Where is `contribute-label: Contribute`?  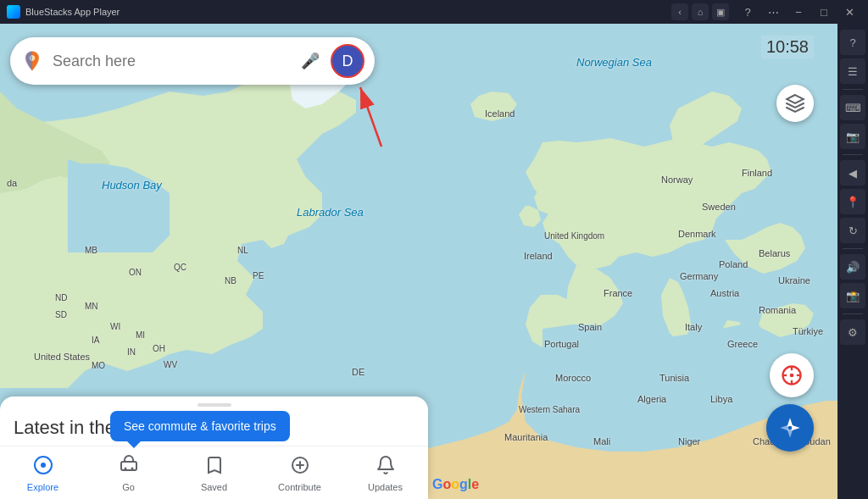
contribute-label: Contribute is located at coordinates (300, 487).